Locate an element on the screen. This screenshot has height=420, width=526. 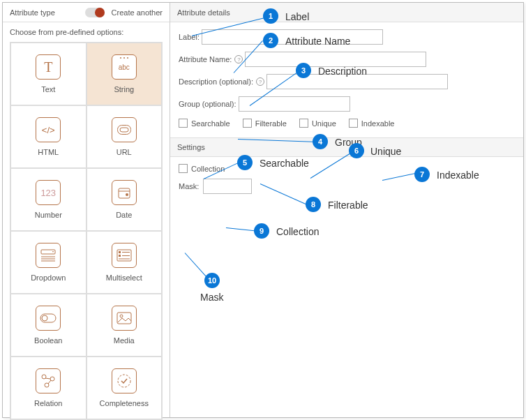
type-string: abc String is located at coordinates (124, 74).